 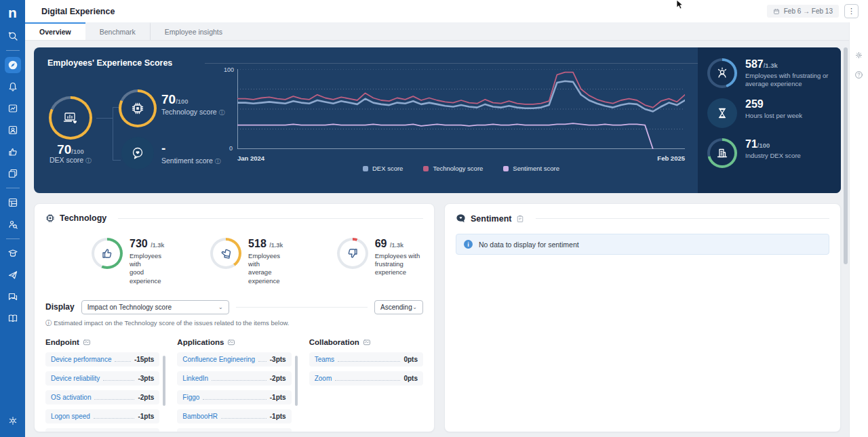 I want to click on engage-icon, so click(x=13, y=152).